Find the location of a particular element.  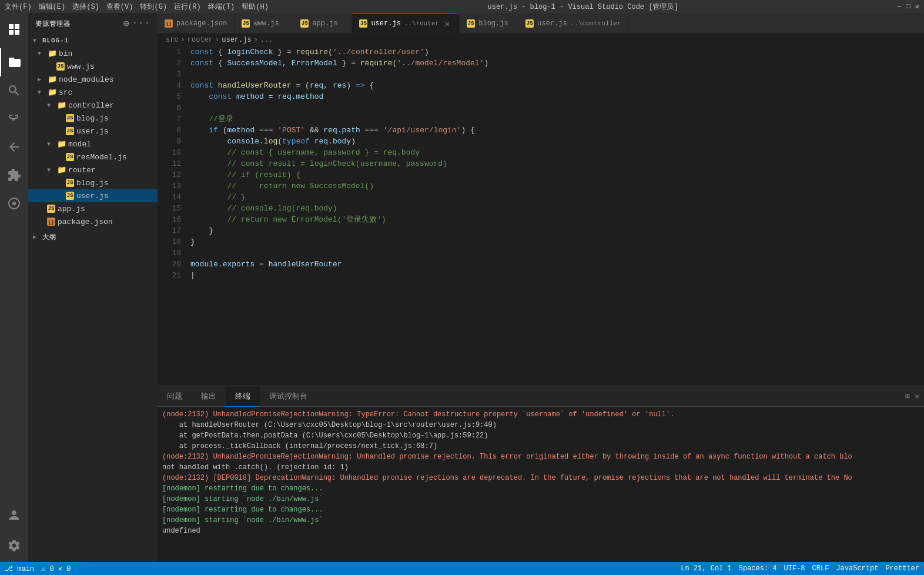

code-line-14: // } is located at coordinates (555, 198).